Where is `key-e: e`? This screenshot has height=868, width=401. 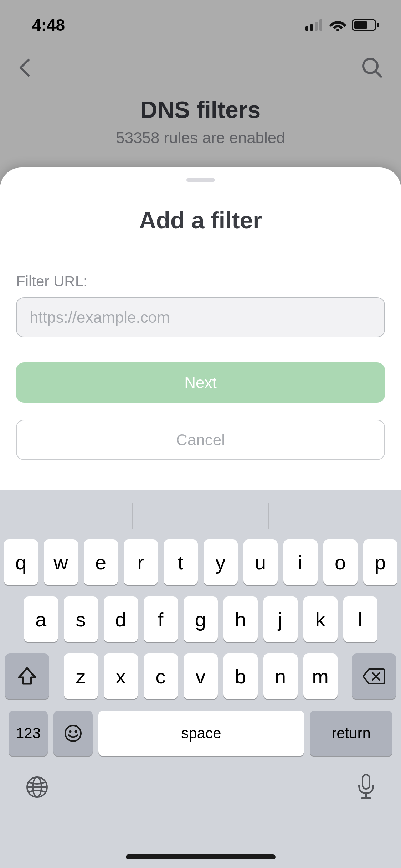
key-e: e is located at coordinates (101, 562).